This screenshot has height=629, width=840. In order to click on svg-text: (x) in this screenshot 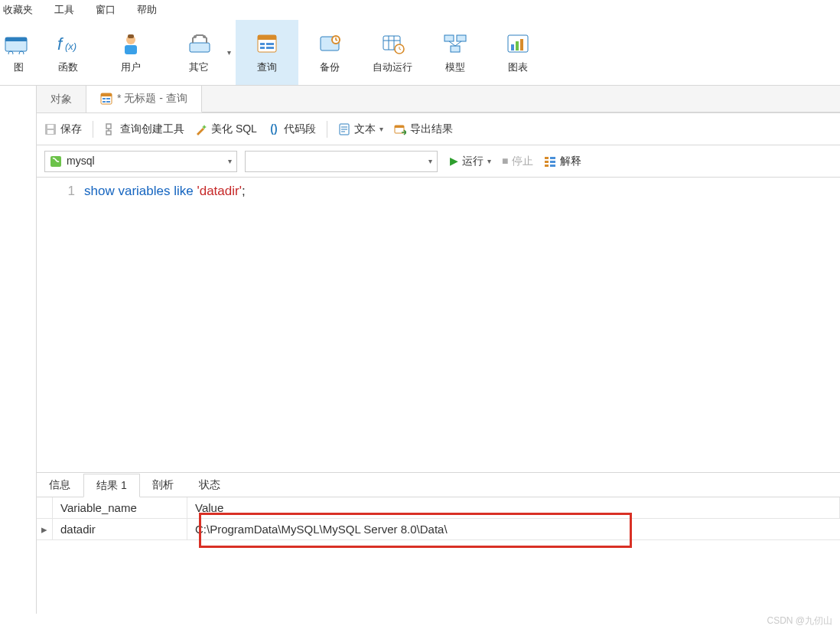, I will do `click(70, 46)`.